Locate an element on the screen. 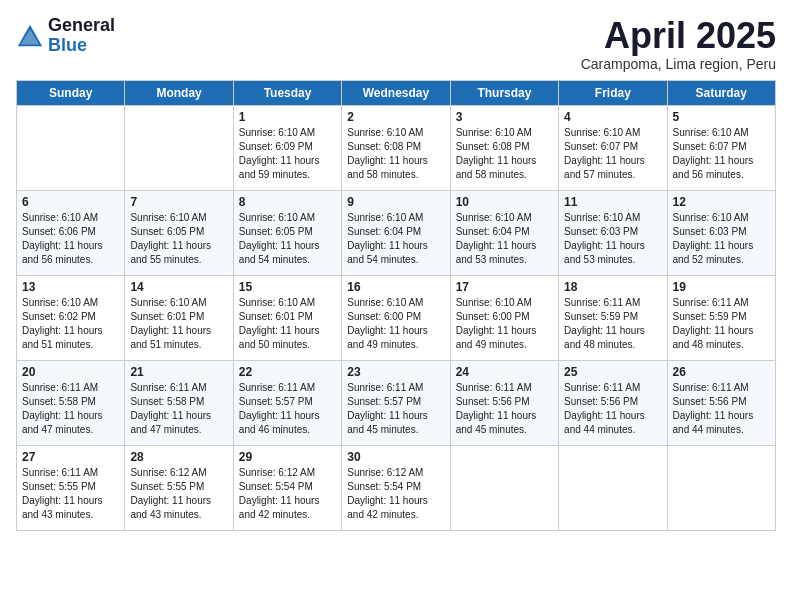 The height and width of the screenshot is (612, 792). calendar-row-3: 20Sunrise: 6:11 AM Sunset: 5:58 PM Dayli… is located at coordinates (396, 402).